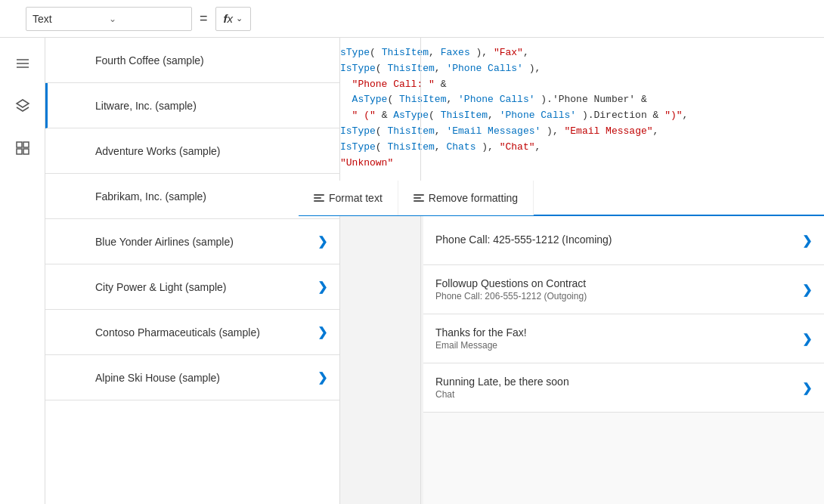  What do you see at coordinates (239, 18) in the screenshot?
I see `fx-chevron-icon: ⌄` at bounding box center [239, 18].